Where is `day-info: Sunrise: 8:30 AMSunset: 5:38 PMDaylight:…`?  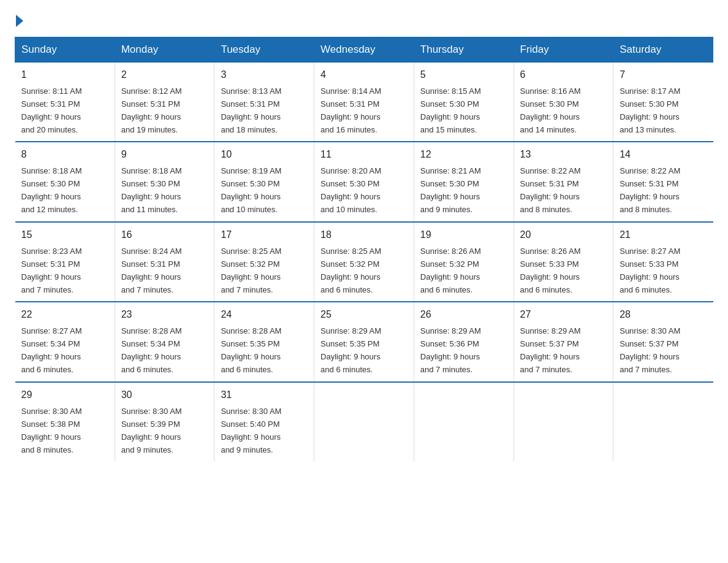 day-info: Sunrise: 8:30 AMSunset: 5:38 PMDaylight:… is located at coordinates (51, 431).